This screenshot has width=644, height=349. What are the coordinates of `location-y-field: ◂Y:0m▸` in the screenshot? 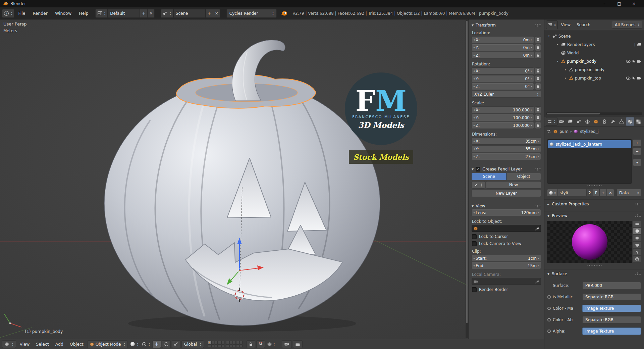 It's located at (503, 48).